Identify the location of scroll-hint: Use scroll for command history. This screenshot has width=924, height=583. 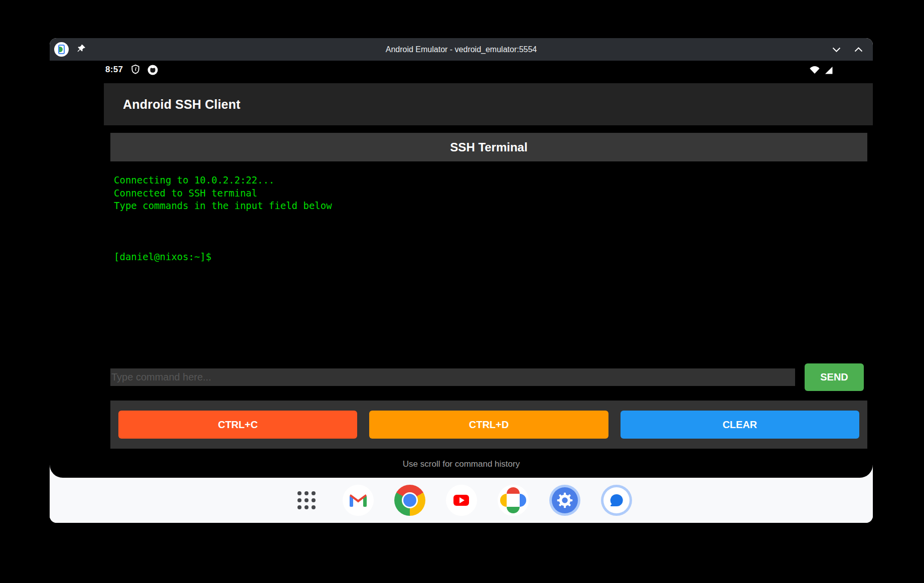
(461, 464).